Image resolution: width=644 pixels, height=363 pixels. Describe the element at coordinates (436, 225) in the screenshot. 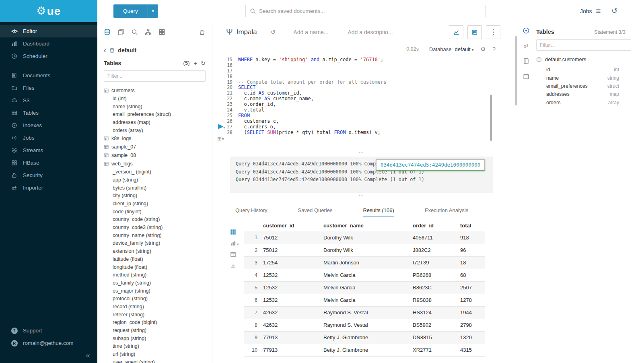

I see `results-col-header: order_id` at that location.